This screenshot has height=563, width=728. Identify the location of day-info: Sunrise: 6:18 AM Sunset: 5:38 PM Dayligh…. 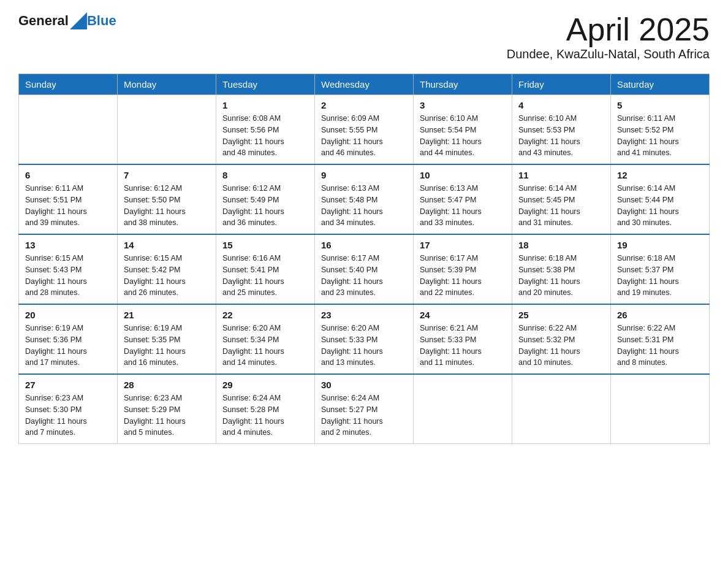
(561, 276).